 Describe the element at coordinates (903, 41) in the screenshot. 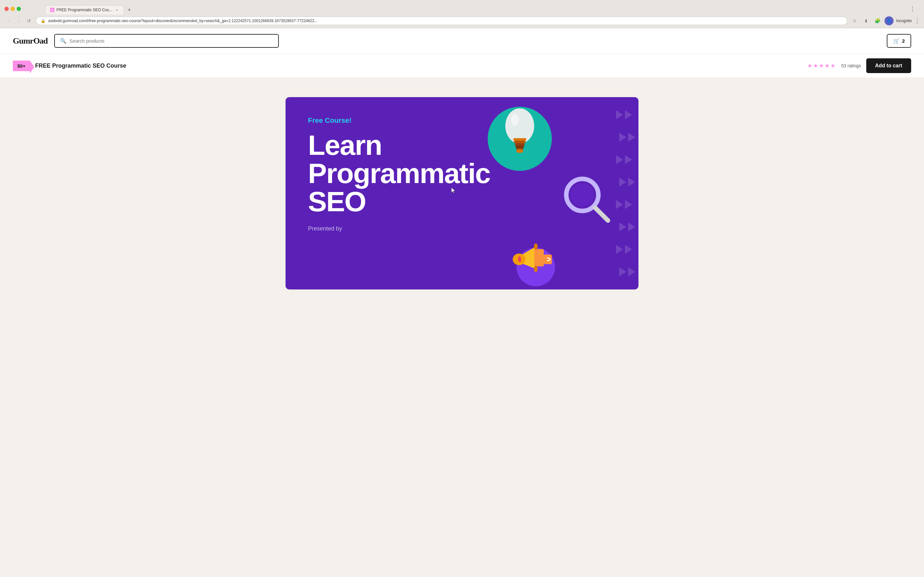

I see `cart-count: 2` at that location.